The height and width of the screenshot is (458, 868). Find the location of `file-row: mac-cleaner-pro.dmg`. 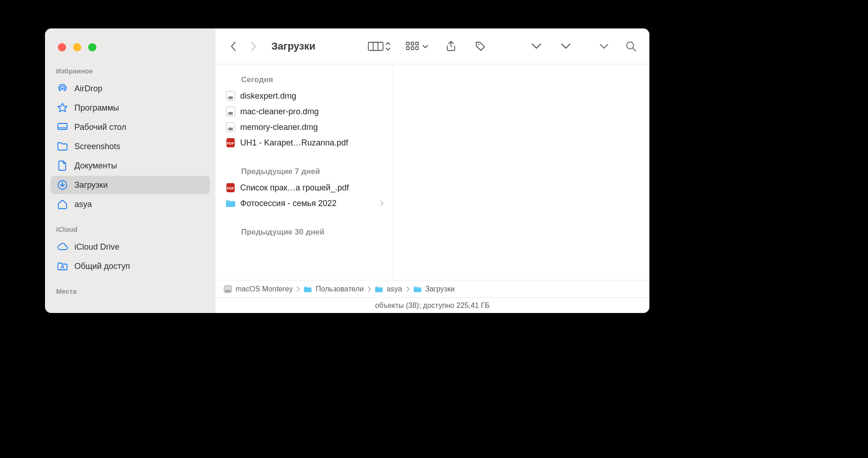

file-row: mac-cleaner-pro.dmg is located at coordinates (304, 112).